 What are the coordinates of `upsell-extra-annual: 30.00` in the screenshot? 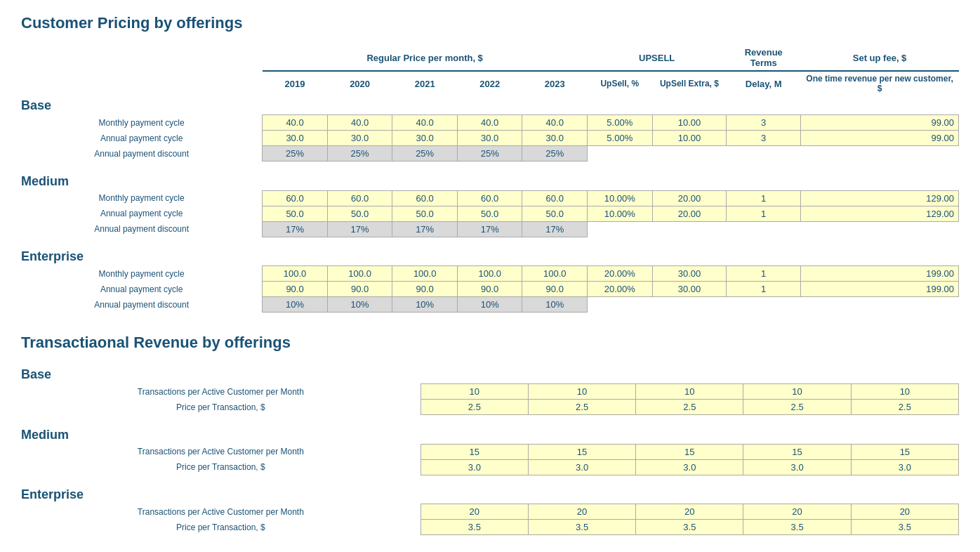 It's located at (689, 289).